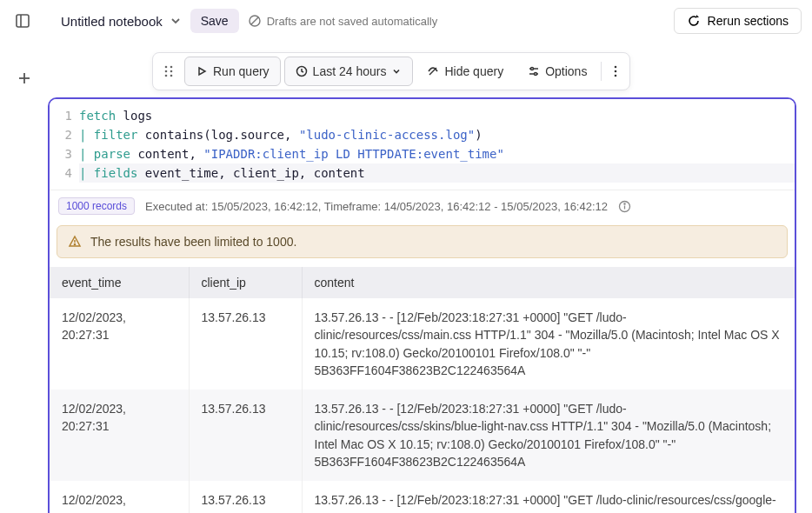 The height and width of the screenshot is (513, 812). I want to click on info-icon, so click(624, 207).